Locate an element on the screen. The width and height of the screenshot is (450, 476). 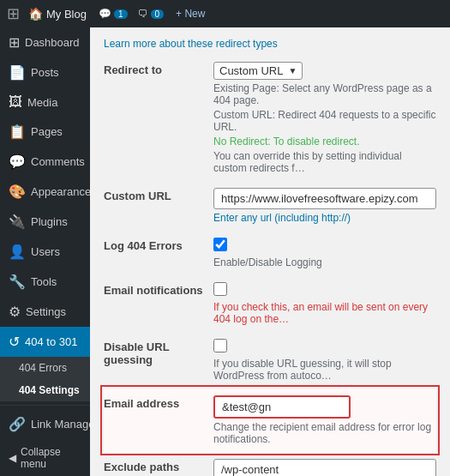
top-bar: ⊞ 🏠 My Blog 💬 1 🗨 0 + New is located at coordinates (225, 14).